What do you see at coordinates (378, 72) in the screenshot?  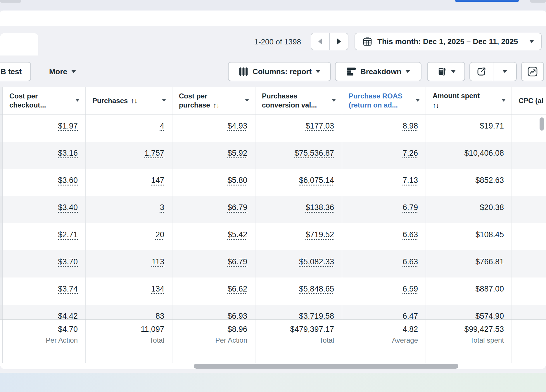 I see `breakdown-button: Breakdown` at bounding box center [378, 72].